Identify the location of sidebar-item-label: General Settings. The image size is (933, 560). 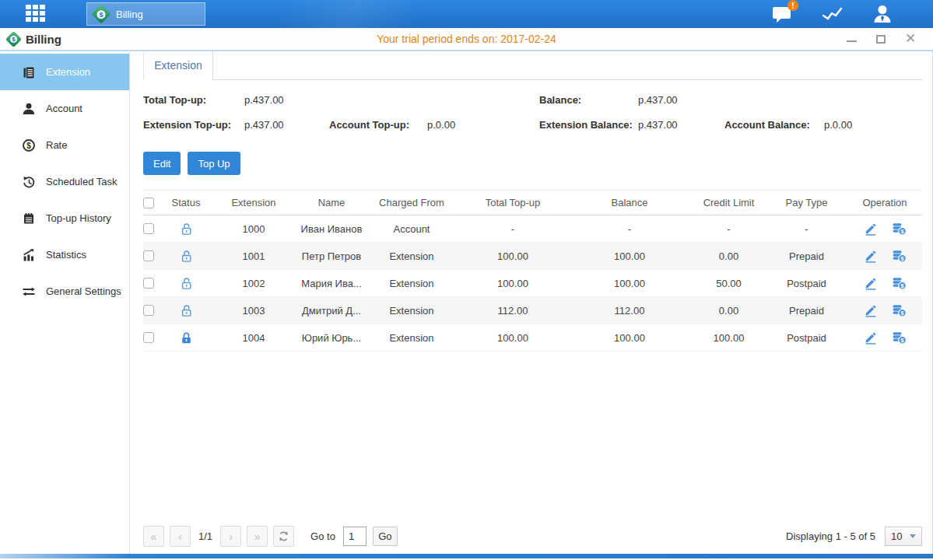
(84, 291).